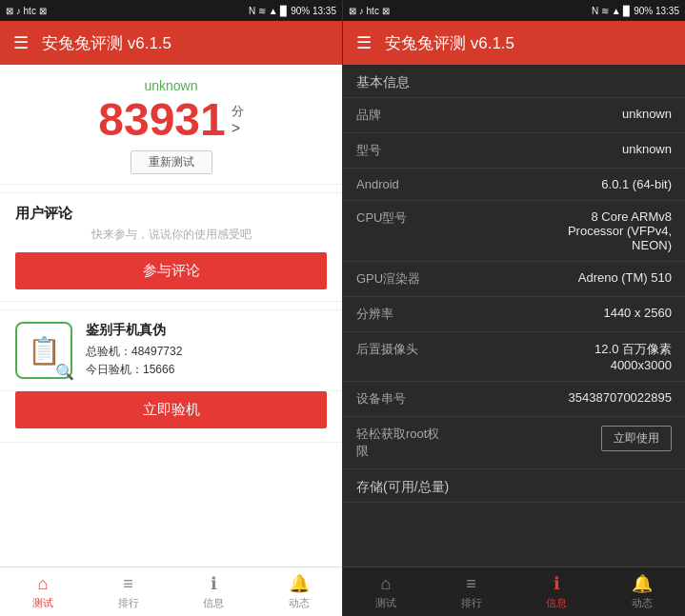 The height and width of the screenshot is (616, 685). I want to click on verify-total-value: 48497732, so click(156, 351).